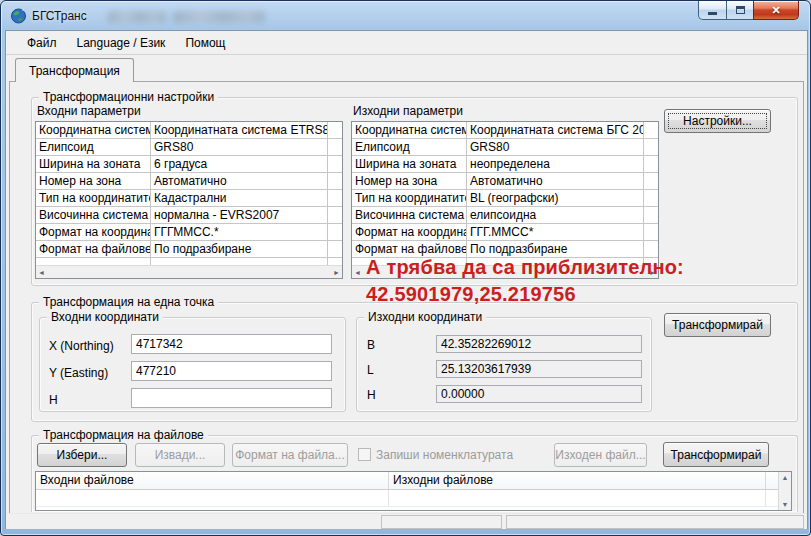 This screenshot has height=536, width=811. What do you see at coordinates (525, 268) in the screenshot?
I see `annotation-line1: А трябва да са приблизително:` at bounding box center [525, 268].